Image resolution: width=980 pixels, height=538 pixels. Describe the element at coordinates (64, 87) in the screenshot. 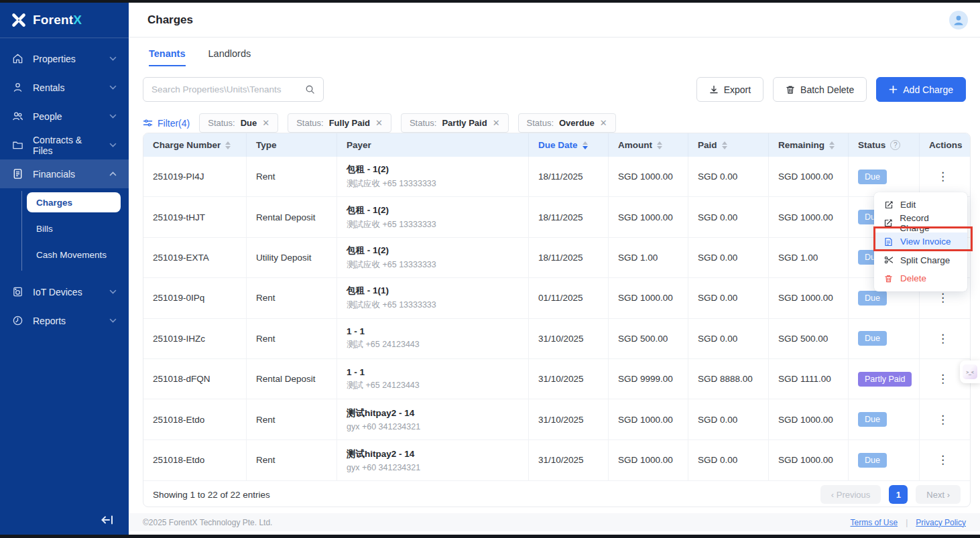

I see `sidebar-item-rentals: Rentals` at that location.